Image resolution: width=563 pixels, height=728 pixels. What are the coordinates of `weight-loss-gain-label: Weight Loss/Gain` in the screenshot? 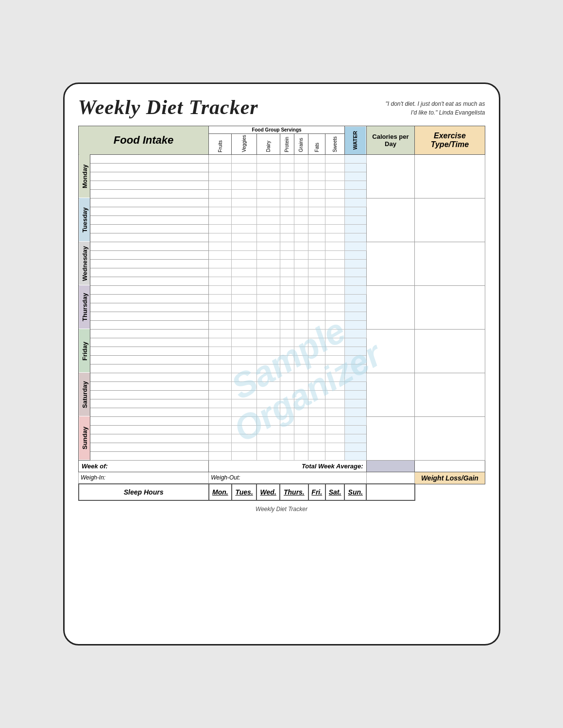 It's located at (450, 478).